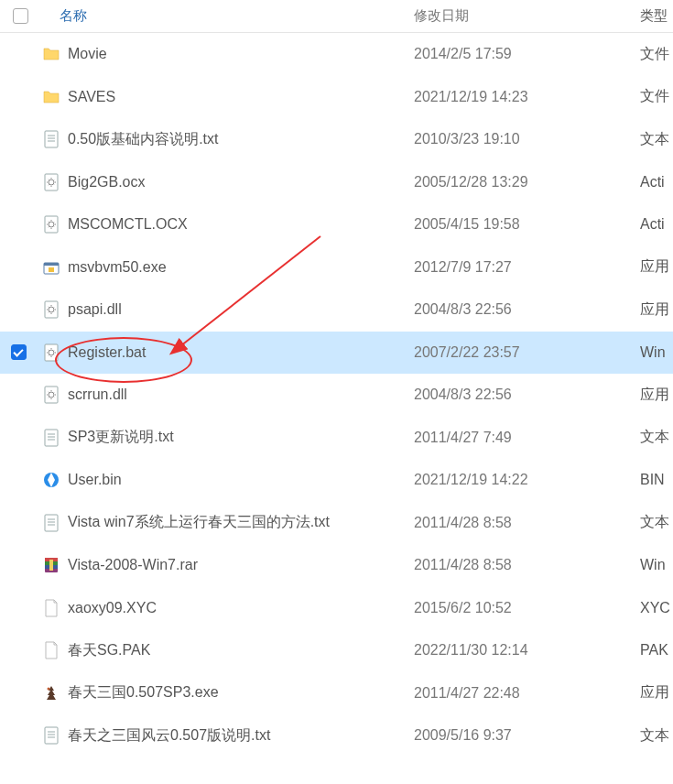  I want to click on bin-file-icon, so click(51, 480).